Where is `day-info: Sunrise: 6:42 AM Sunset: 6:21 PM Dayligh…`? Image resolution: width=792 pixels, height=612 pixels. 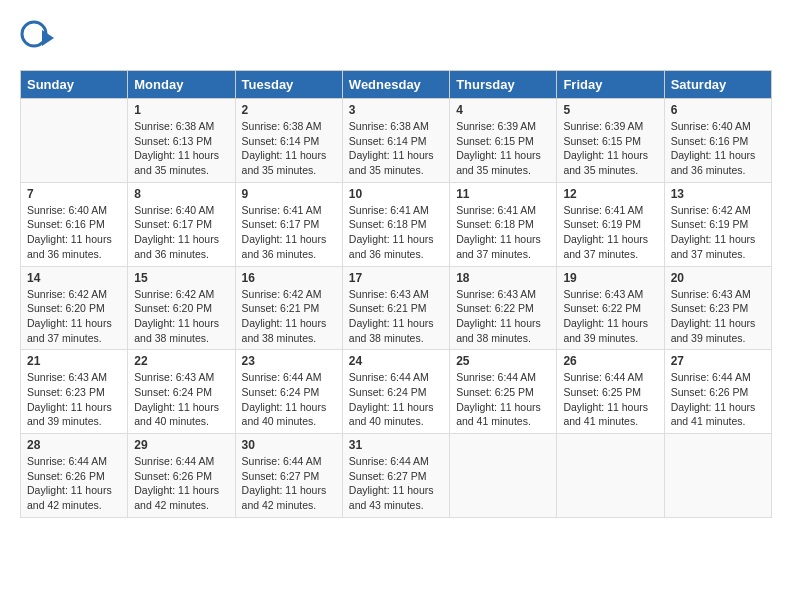
day-info: Sunrise: 6:42 AM Sunset: 6:21 PM Dayligh… is located at coordinates (289, 316).